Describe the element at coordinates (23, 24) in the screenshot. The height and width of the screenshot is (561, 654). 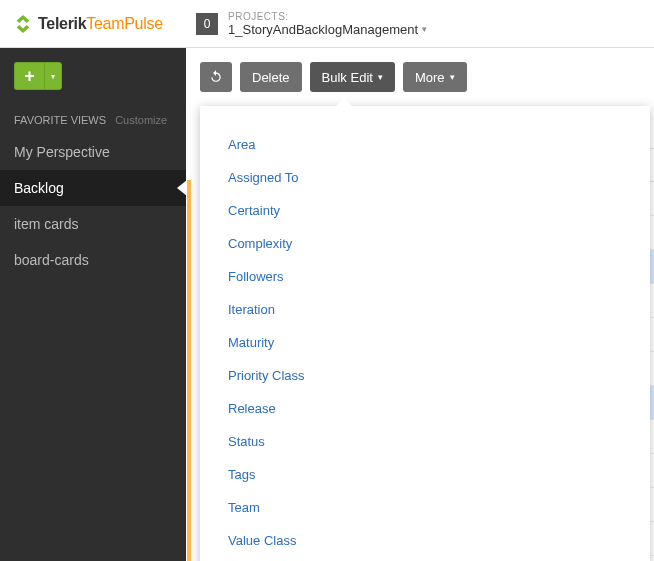
I see `telerik-logo-icon` at that location.